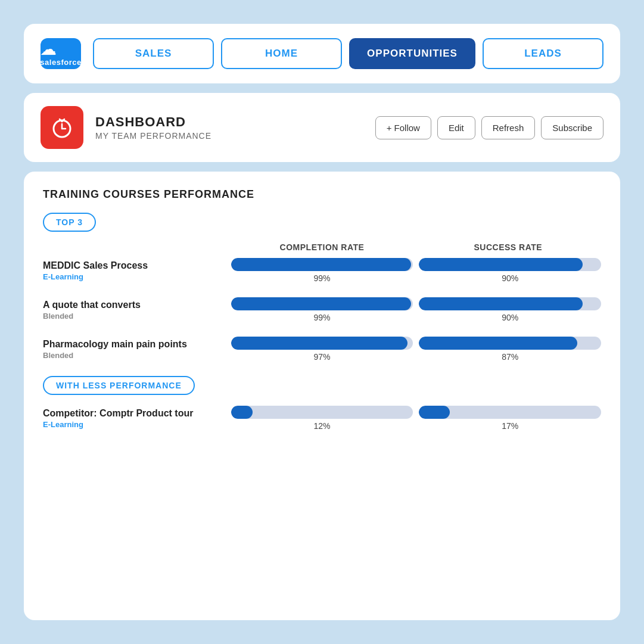 This screenshot has height=644, width=644. What do you see at coordinates (61, 62) in the screenshot?
I see `logo-text: salesforce` at bounding box center [61, 62].